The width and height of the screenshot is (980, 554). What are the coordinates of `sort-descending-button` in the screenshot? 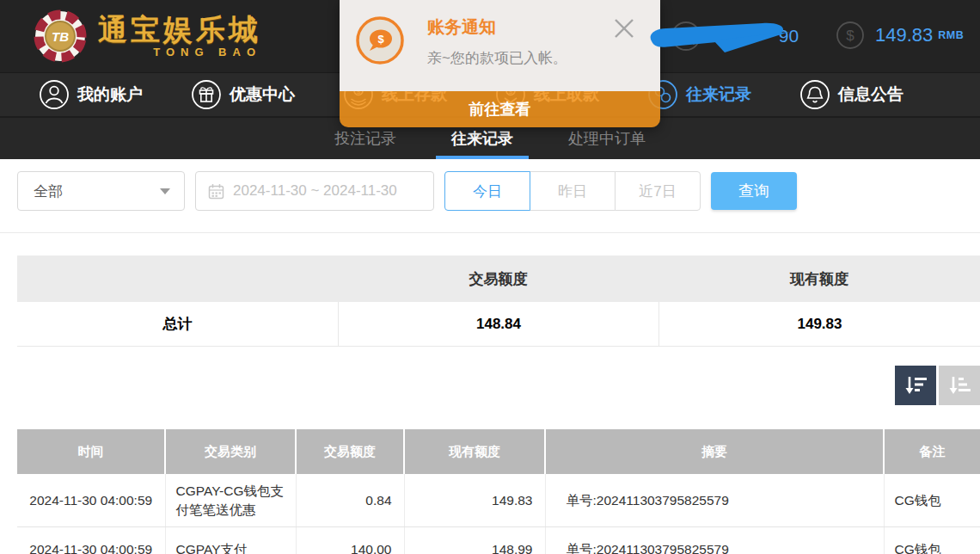 It's located at (916, 385).